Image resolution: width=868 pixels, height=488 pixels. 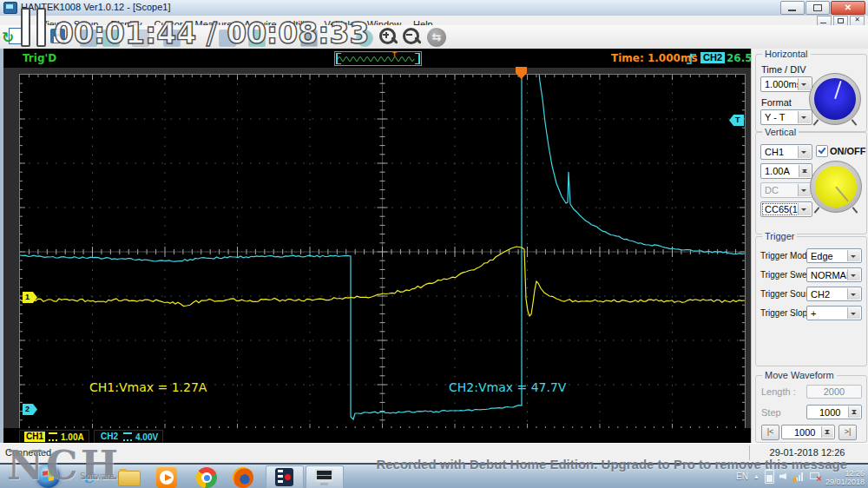 I want to click on debut-taskbar-button, so click(x=285, y=477).